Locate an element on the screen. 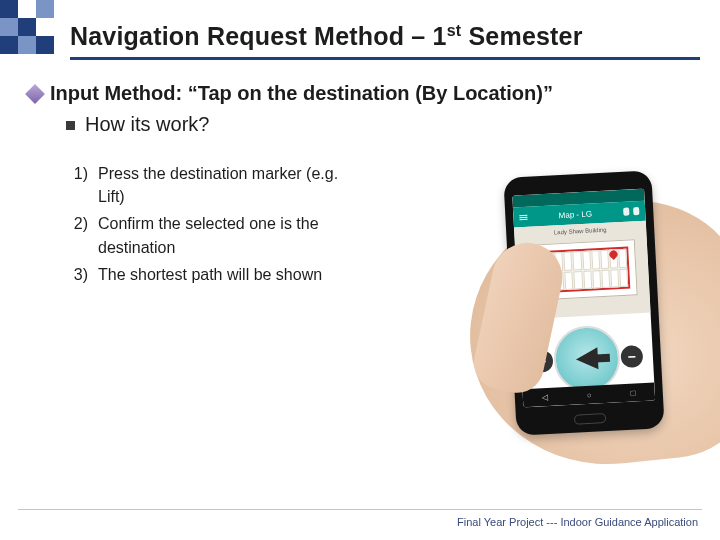 The image size is (720, 540). nav-back-icon: ◁ is located at coordinates (545, 398).